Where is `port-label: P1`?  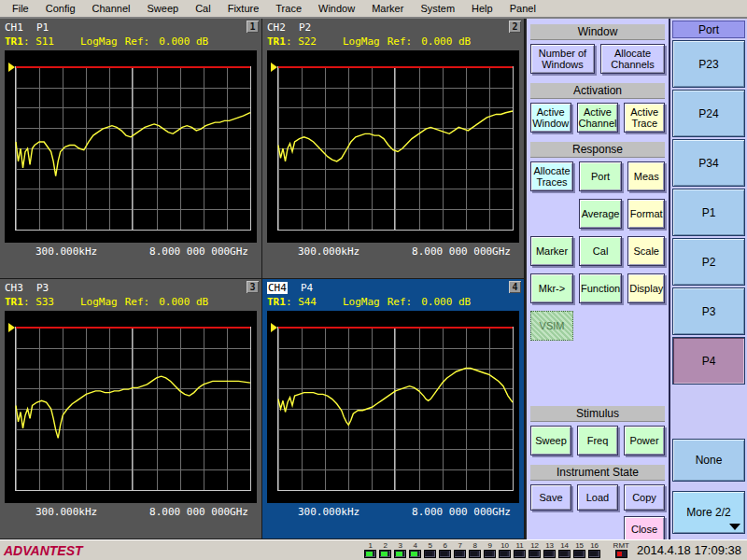
port-label: P1 is located at coordinates (43, 28).